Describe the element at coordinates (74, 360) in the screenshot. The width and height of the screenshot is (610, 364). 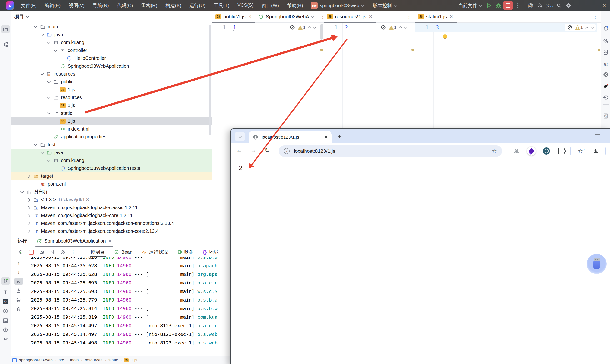
I see `breadcrumb-item: main` at that location.